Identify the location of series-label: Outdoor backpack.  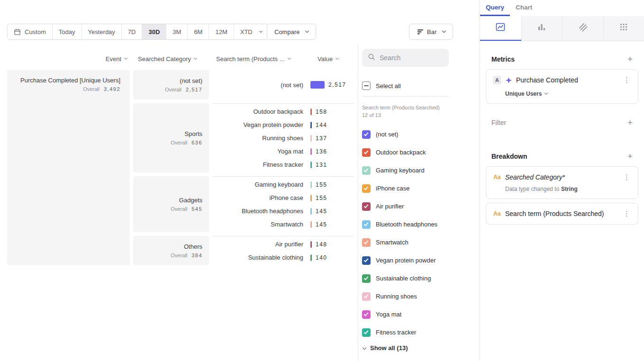
(258, 112).